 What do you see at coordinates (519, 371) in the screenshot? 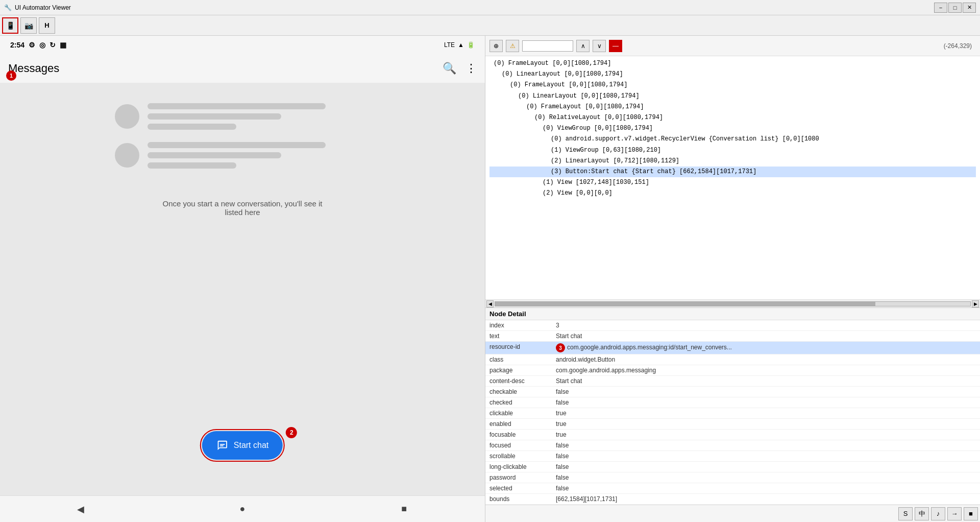
I see `node-detail-key: package` at bounding box center [519, 371].